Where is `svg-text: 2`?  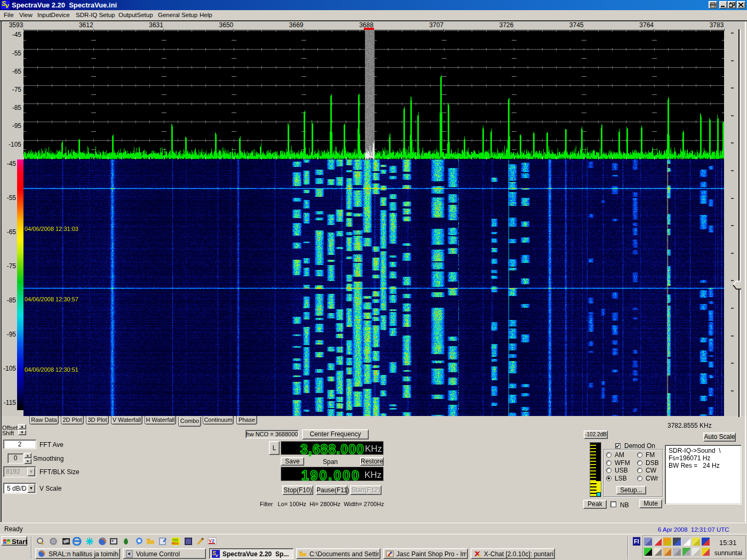
svg-text: 2 is located at coordinates (213, 541).